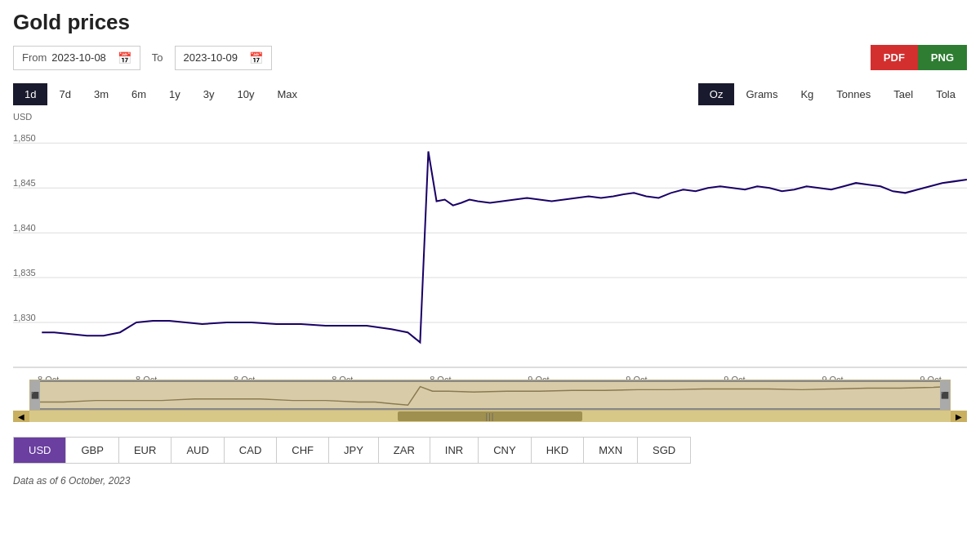 The height and width of the screenshot is (551, 980). What do you see at coordinates (490, 57) in the screenshot?
I see `controls-row: From 2023-10-08 📅 To 2023-10-09 📅 PDF PN…` at bounding box center [490, 57].